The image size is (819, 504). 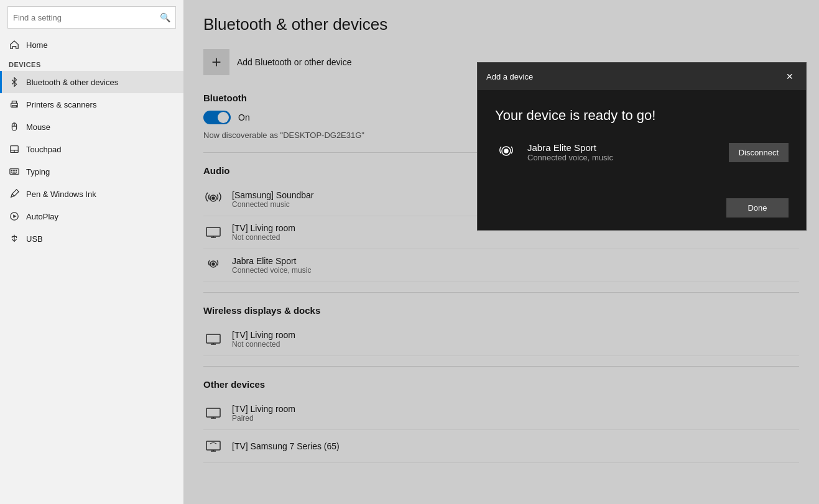 What do you see at coordinates (44, 149) in the screenshot?
I see `sidebar-item-label-touchpad: Touchpad` at bounding box center [44, 149].